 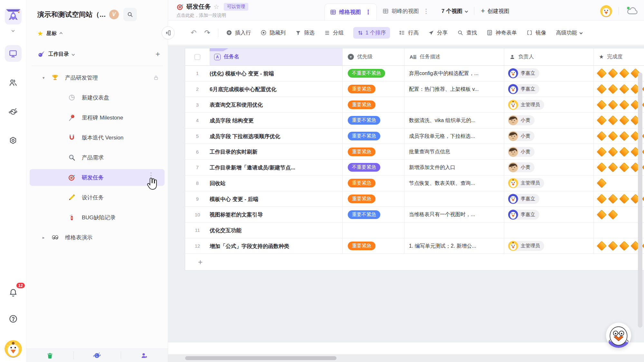 I want to click on row-number: 6, so click(x=197, y=152).